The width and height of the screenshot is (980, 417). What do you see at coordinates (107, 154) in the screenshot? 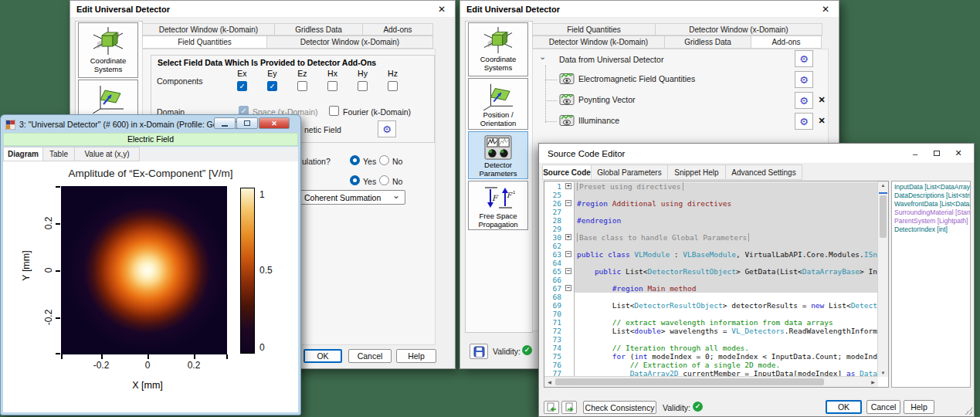
I see `tab-value-at-x-y-: Value at (x,y)` at bounding box center [107, 154].